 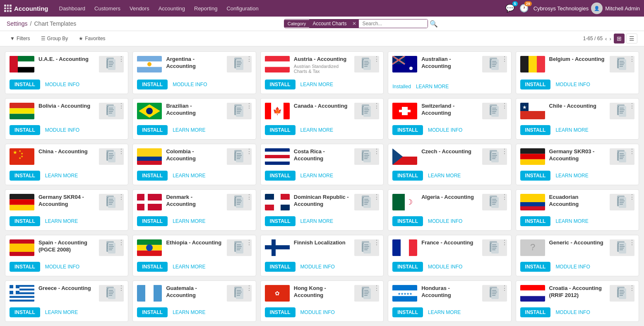 I want to click on next-page-btn: ›, so click(x=610, y=39).